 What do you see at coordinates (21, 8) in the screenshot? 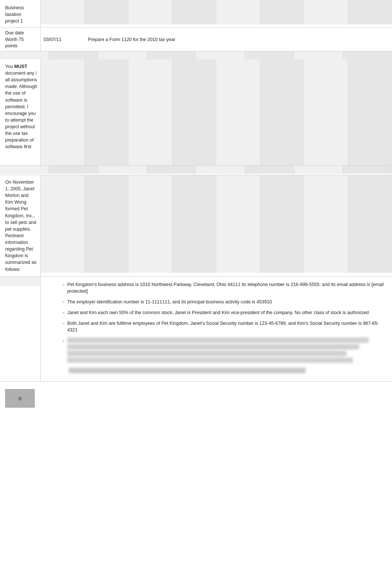
I see `title-line1: Business` at bounding box center [21, 8].